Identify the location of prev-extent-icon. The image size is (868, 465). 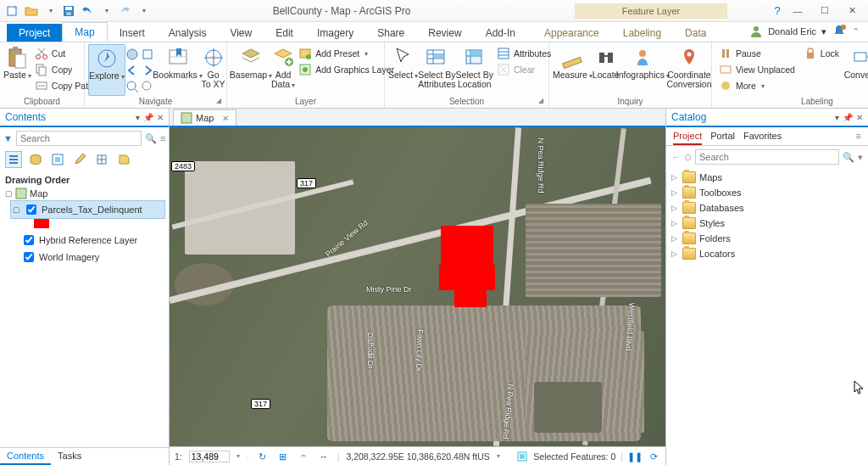
(132, 70).